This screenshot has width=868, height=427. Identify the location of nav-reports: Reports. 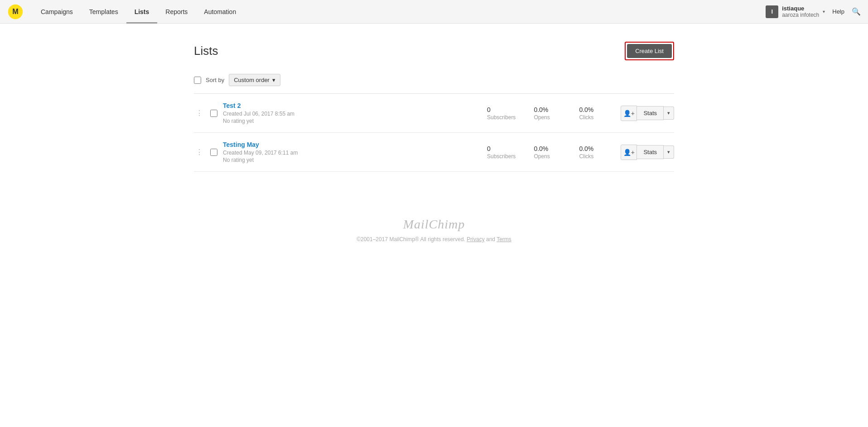
(177, 12).